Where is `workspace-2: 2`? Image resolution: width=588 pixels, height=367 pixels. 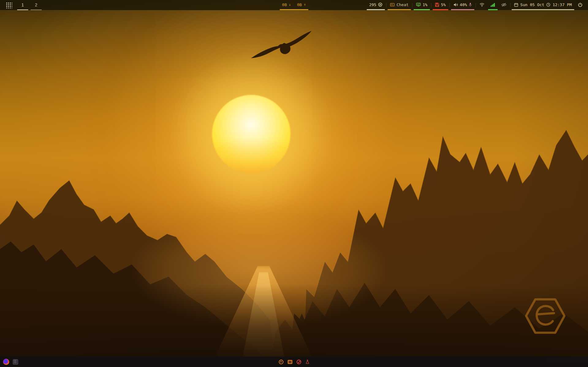 workspace-2: 2 is located at coordinates (36, 5).